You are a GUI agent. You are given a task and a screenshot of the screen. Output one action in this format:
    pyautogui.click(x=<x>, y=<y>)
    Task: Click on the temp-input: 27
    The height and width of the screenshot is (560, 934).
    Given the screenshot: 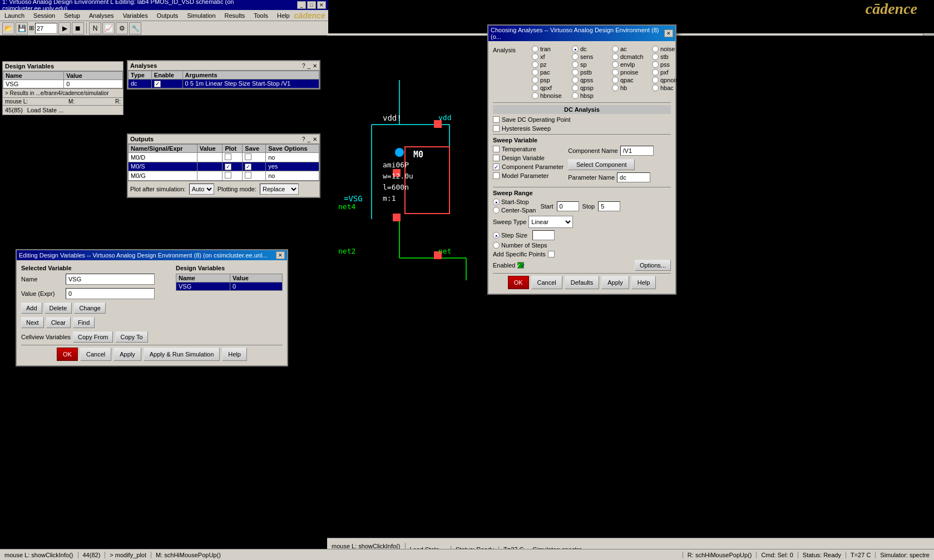 What is the action you would take?
    pyautogui.click(x=46, y=28)
    